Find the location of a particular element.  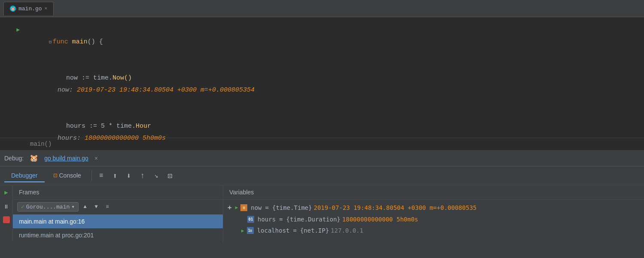

code-func: ⊟func main() { is located at coordinates (335, 42).